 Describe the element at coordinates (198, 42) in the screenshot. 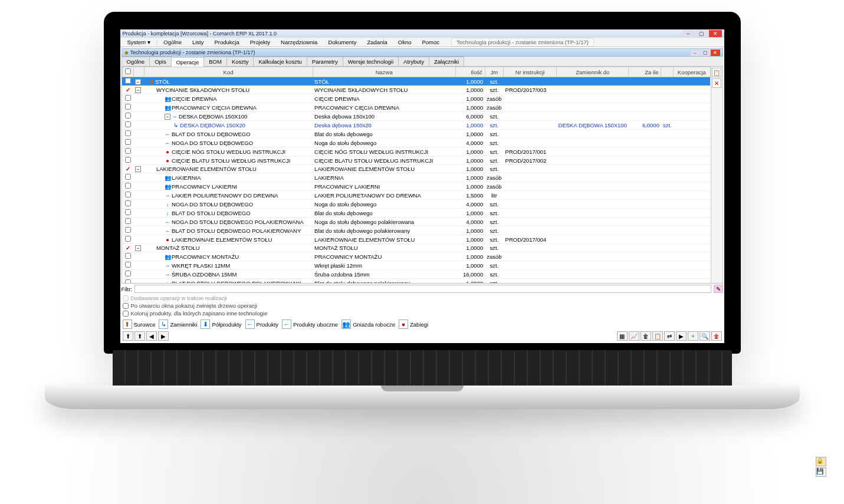

I see `menu-listy: Listy` at that location.